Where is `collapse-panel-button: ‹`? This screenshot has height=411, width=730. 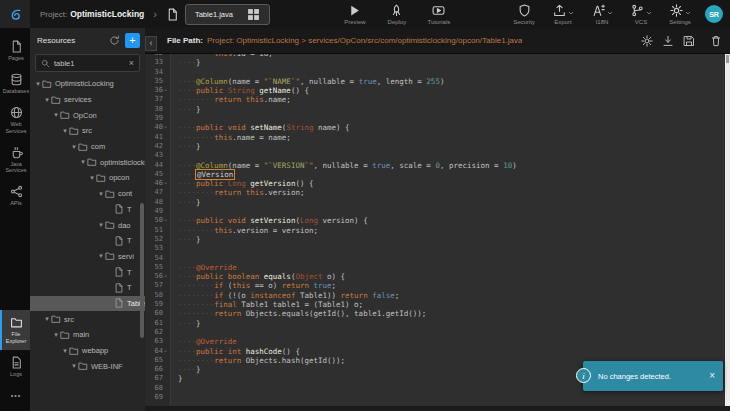
collapse-panel-button: ‹ is located at coordinates (151, 44).